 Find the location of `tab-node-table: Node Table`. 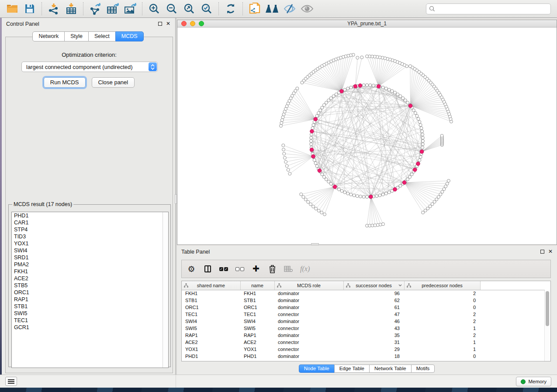

tab-node-table: Node Table is located at coordinates (317, 368).